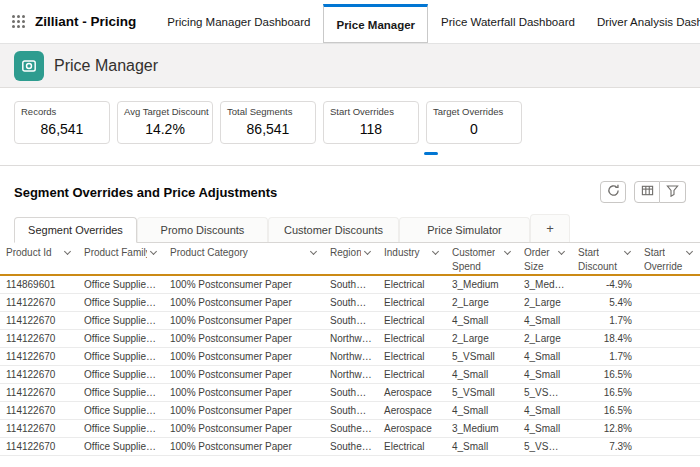  Describe the element at coordinates (474, 129) in the screenshot. I see `kpi-value: 0` at that location.